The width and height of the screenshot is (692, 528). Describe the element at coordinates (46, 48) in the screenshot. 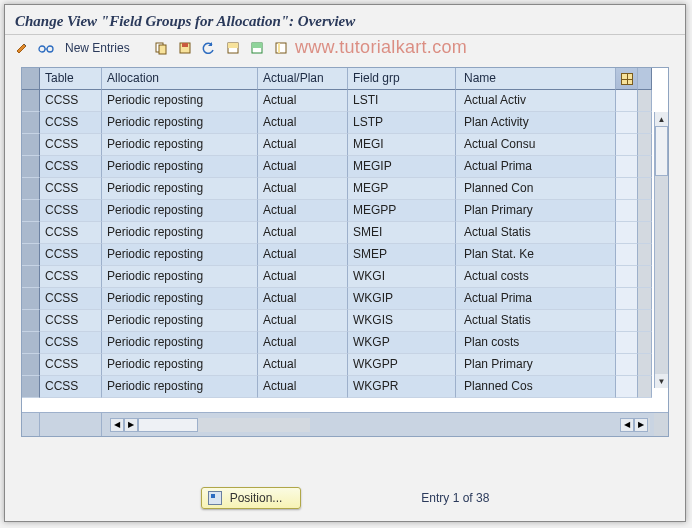

I see `glasses-icon` at that location.